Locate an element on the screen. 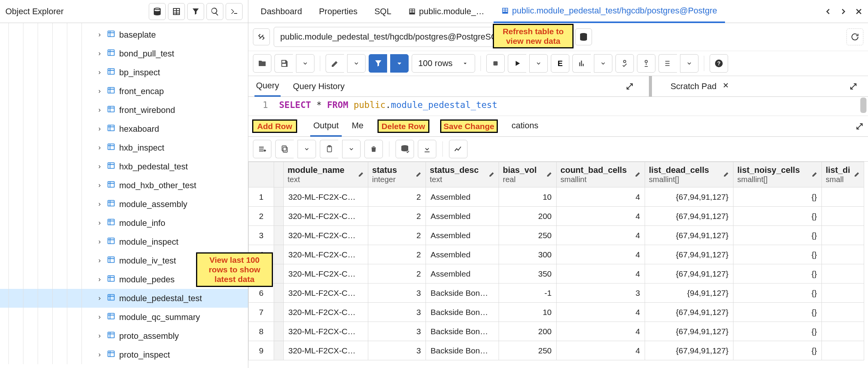 This screenshot has height=368, width=868. cell-bias-vol: 300 is located at coordinates (528, 255).